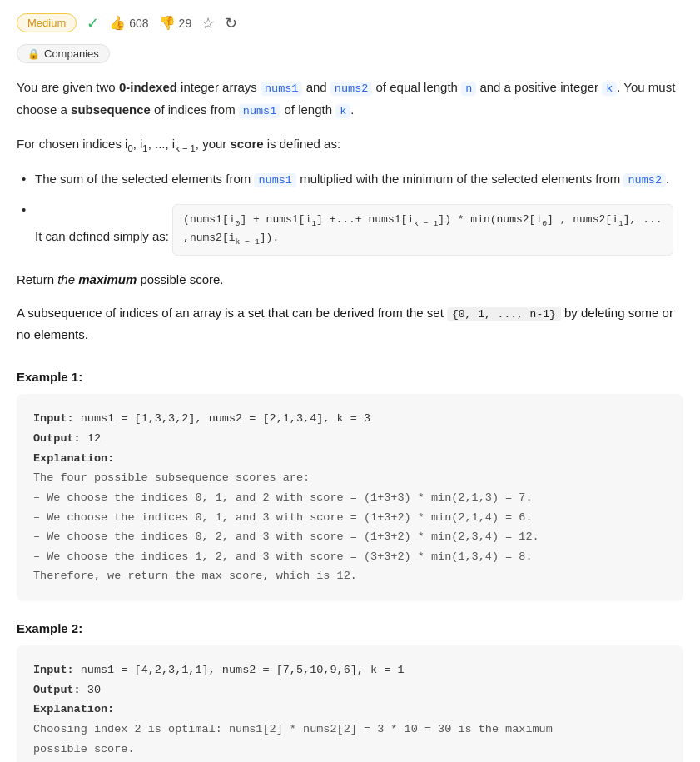  What do you see at coordinates (73, 458) in the screenshot?
I see `example1-explanation-label: Explanation:` at bounding box center [73, 458].